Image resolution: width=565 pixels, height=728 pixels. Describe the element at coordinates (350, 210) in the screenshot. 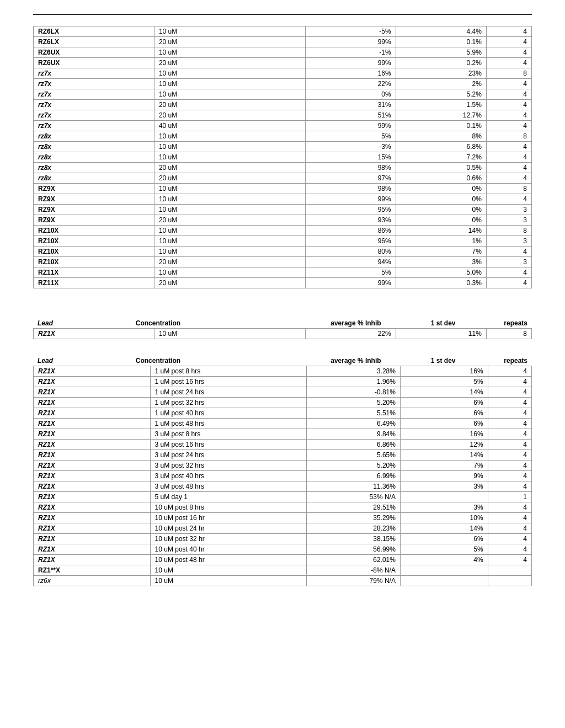

I see `avg-cell: 95%` at that location.